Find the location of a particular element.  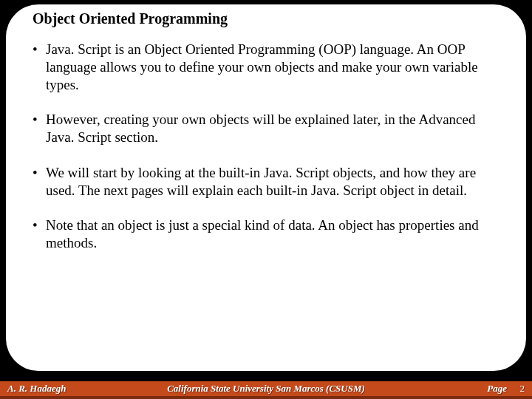

footer-institution: California State University San Marcos (… is located at coordinates (266, 389).